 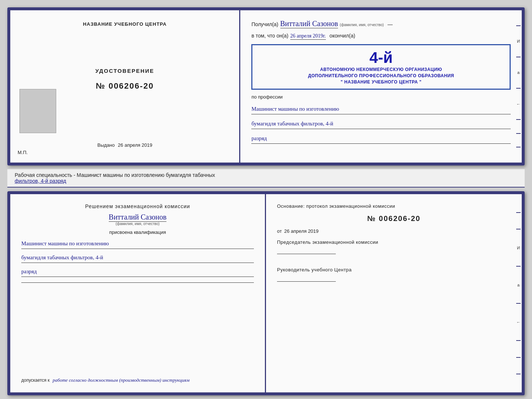 What do you see at coordinates (266, 178) in the screenshot?
I see `text-section: Рабочая специальность - Машинист машины …` at bounding box center [266, 178].